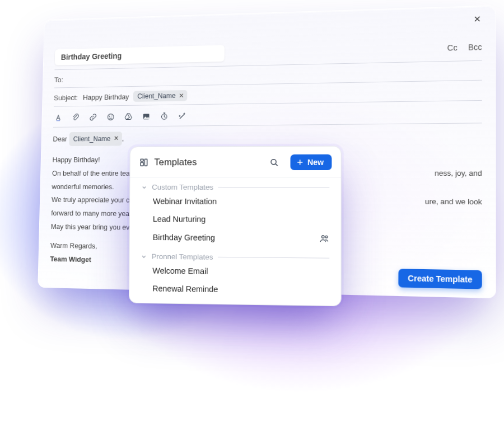 The image size is (504, 436). I want to click on search-icon, so click(274, 162).